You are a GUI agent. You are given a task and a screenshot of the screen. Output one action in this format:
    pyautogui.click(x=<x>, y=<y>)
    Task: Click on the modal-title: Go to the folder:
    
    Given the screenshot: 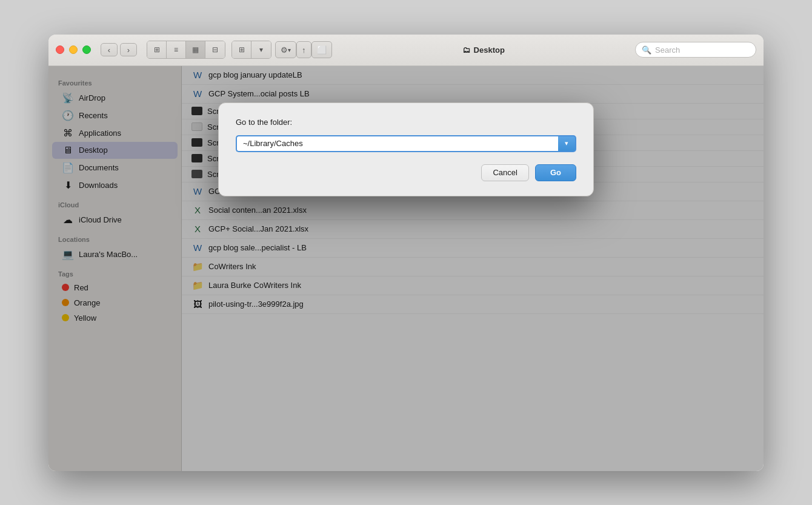 What is the action you would take?
    pyautogui.click(x=406, y=122)
    